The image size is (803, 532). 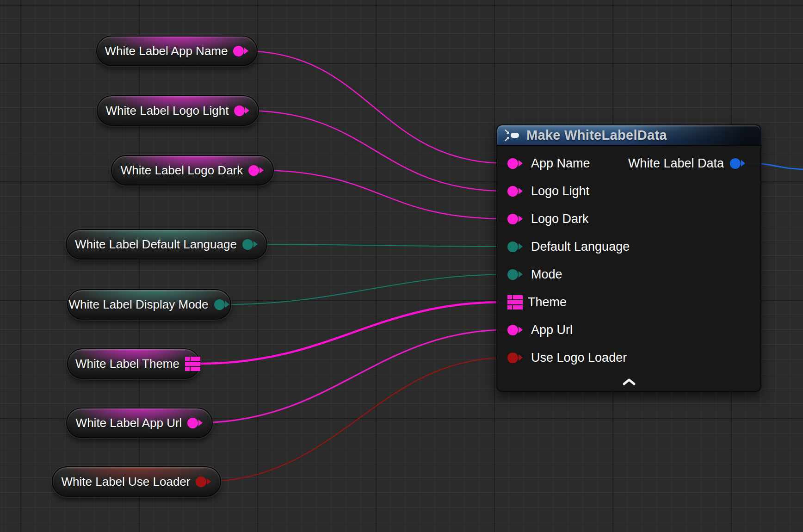 What do you see at coordinates (629, 219) in the screenshot?
I see `input-row-logo-dark: Logo Dark` at bounding box center [629, 219].